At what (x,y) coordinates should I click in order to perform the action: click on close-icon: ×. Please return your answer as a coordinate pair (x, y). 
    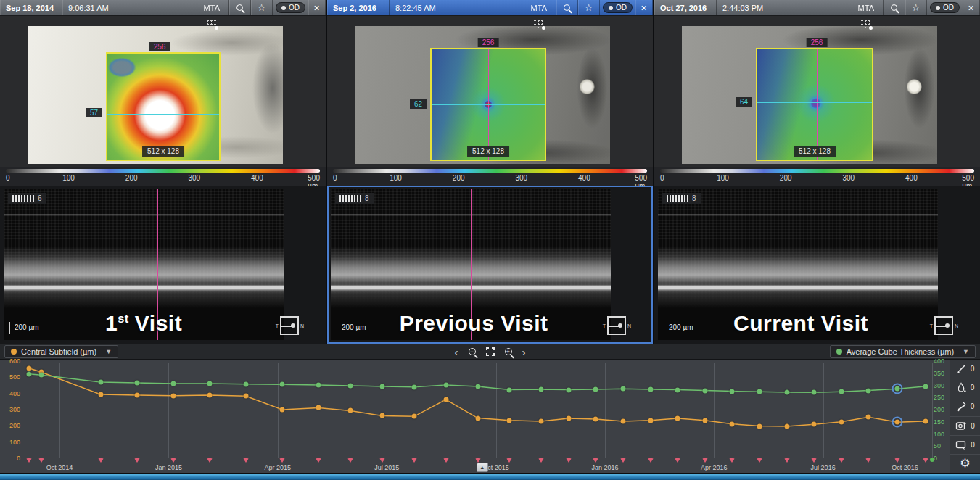
    Looking at the image, I should click on (317, 7).